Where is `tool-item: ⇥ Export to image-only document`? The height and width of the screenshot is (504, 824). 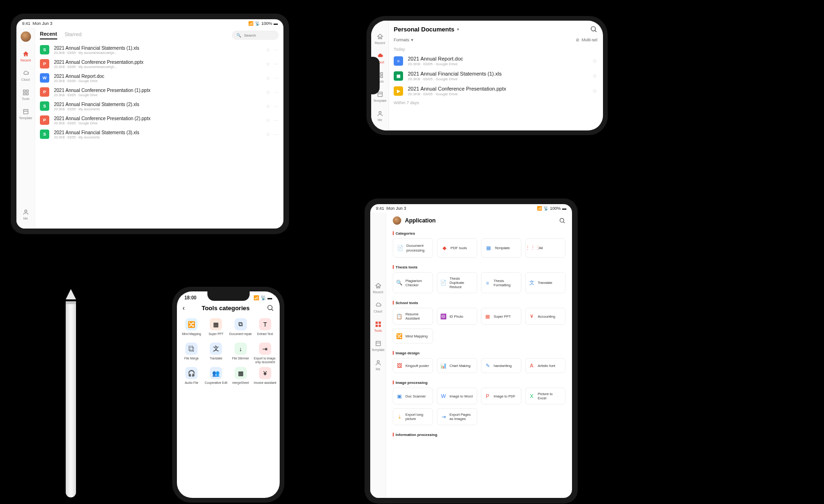
tool-item: ⇥ Export to image-only document is located at coordinates (265, 353).